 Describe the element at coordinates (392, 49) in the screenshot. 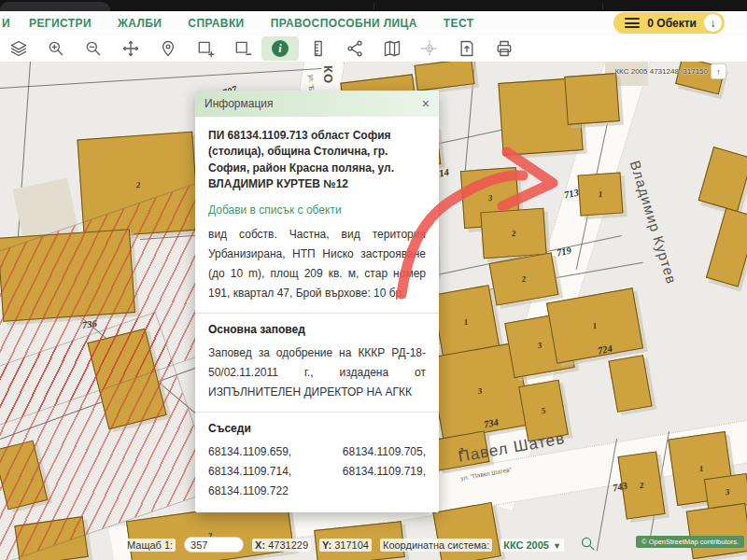

I see `map-icon` at that location.